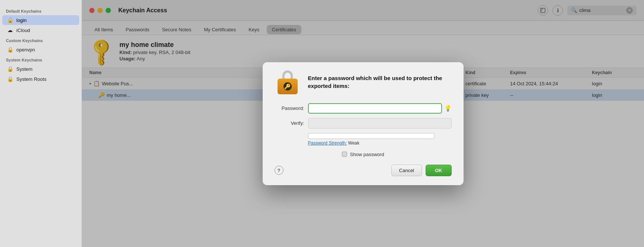  Describe the element at coordinates (407, 171) in the screenshot. I see `cancel-button: Cancel` at that location.